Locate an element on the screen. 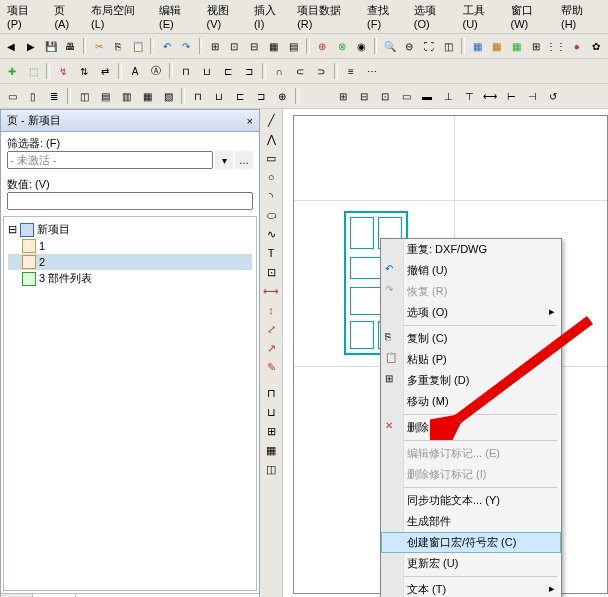  tb3-h-icon: ⊓ is located at coordinates (198, 96).